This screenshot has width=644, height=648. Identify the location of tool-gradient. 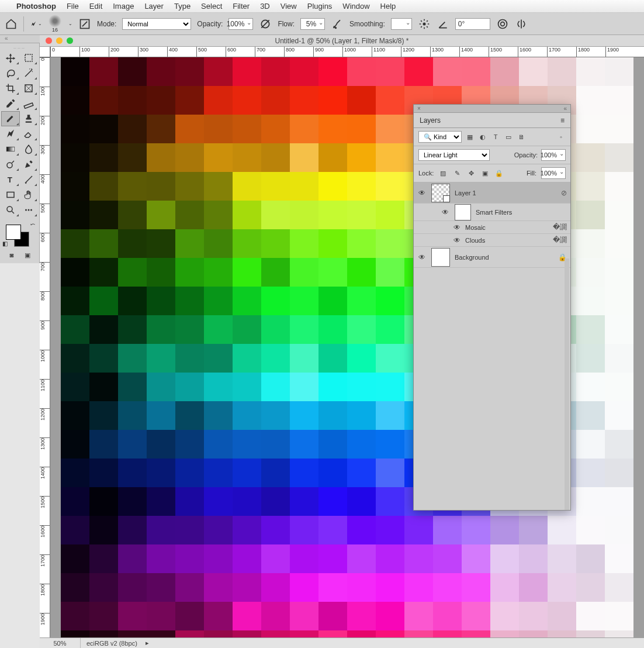
(11, 149).